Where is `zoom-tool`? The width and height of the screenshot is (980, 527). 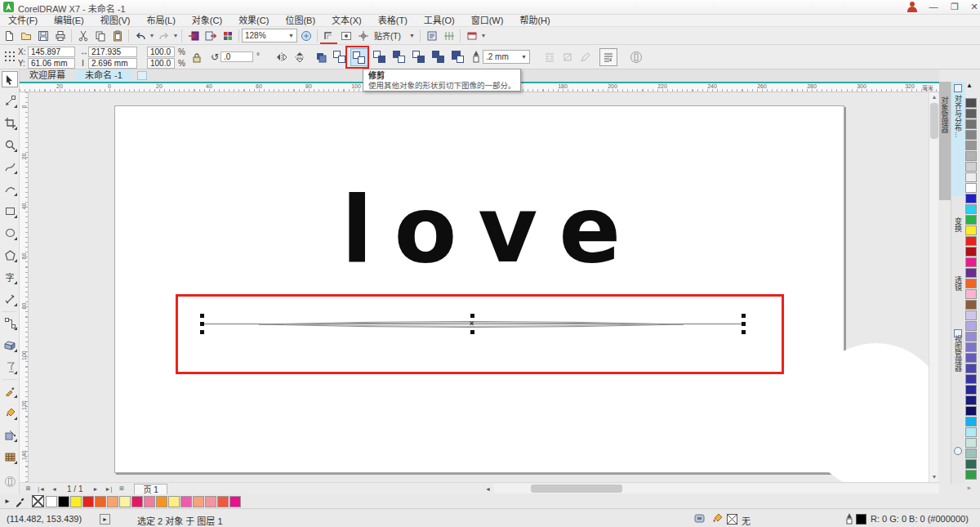
zoom-tool is located at coordinates (10, 145).